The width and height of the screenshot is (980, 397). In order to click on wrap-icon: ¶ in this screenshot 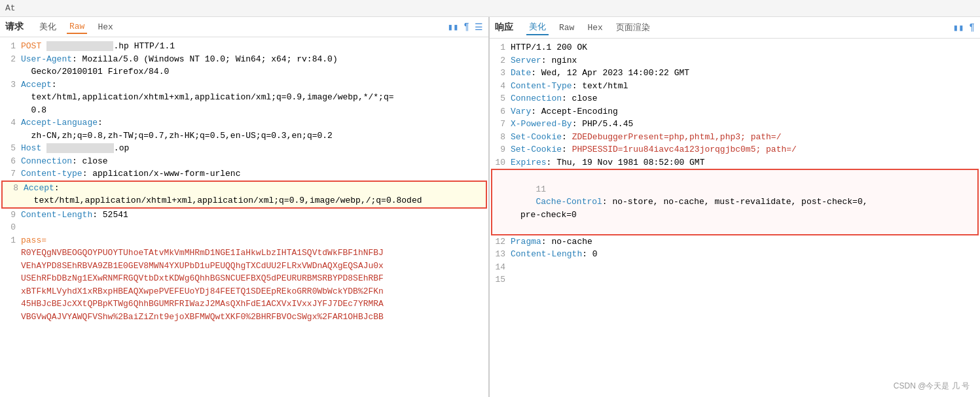, I will do `click(467, 27)`.